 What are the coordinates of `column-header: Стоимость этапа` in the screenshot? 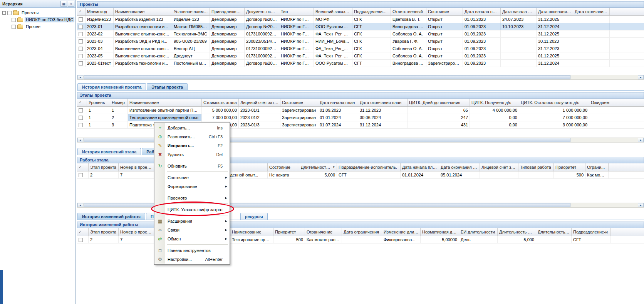 It's located at (220, 102).